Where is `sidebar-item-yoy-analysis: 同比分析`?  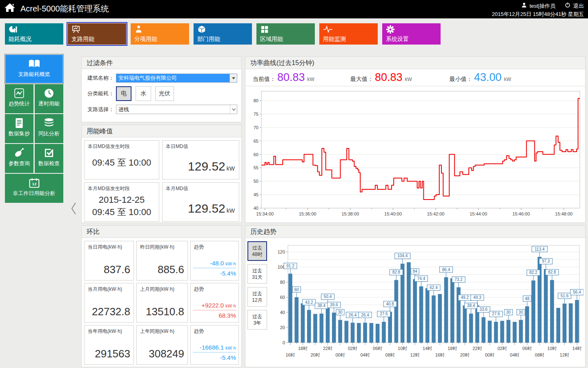 sidebar-item-yoy-analysis: 同比分析 is located at coordinates (49, 128).